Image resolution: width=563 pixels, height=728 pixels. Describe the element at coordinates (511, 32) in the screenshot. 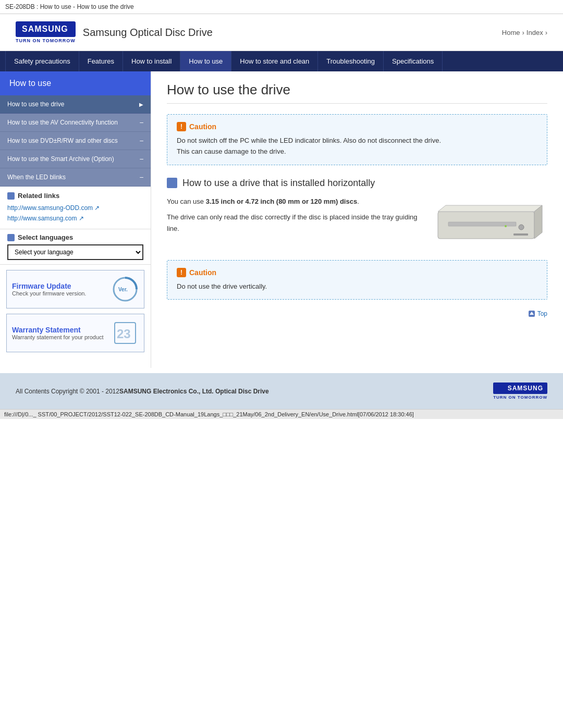

I see `home-link: Home` at that location.